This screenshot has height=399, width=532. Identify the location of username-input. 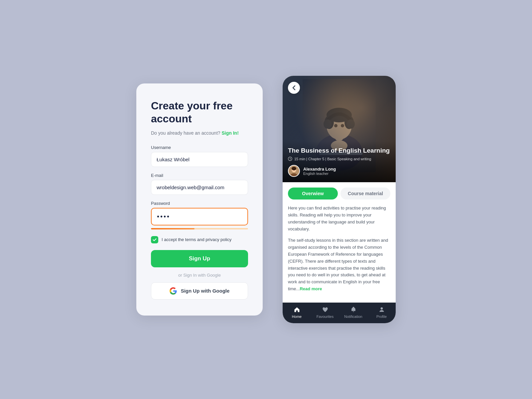
(200, 160).